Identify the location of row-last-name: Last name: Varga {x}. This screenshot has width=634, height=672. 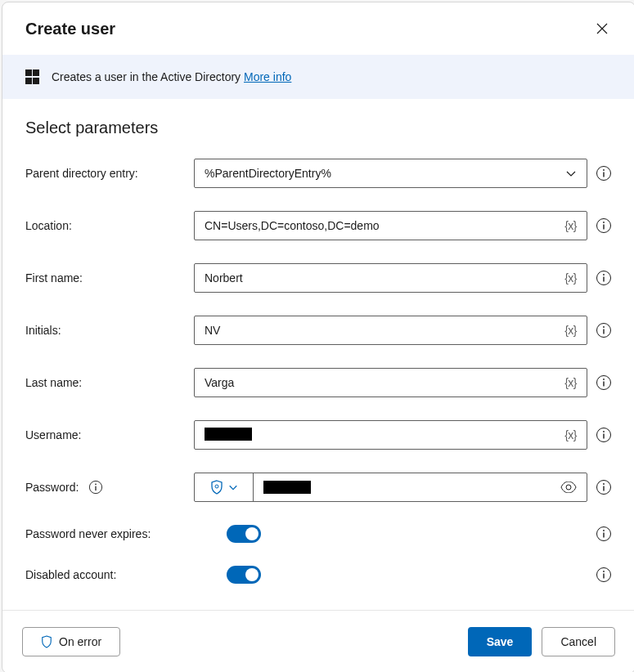
(319, 383).